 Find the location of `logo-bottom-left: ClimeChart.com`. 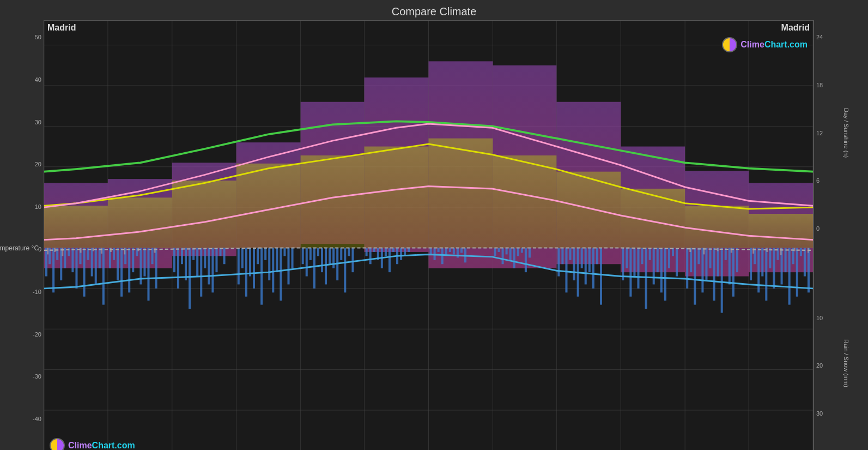

logo-bottom-left: ClimeChart.com is located at coordinates (93, 444).